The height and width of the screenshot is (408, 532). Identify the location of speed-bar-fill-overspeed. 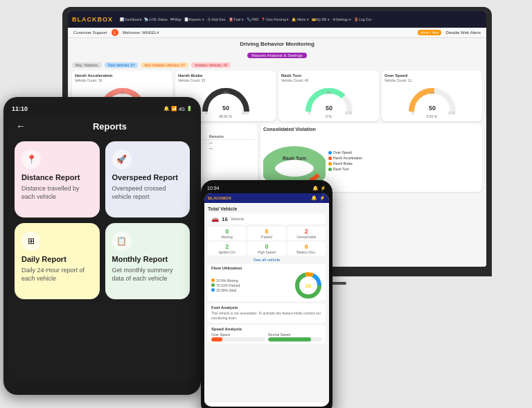
(217, 339).